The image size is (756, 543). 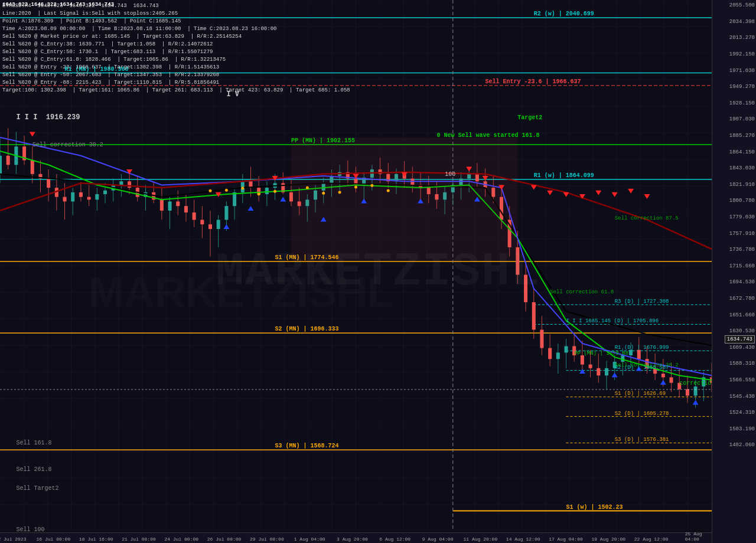 I want to click on time-label: 24 Jul 00:00, so click(x=181, y=539).